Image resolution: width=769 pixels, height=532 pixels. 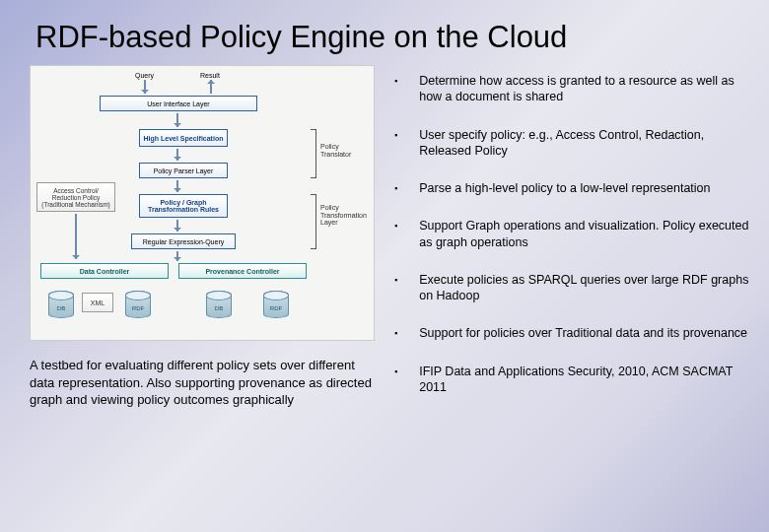 What do you see at coordinates (98, 302) in the screenshot?
I see `xml-box: XML` at bounding box center [98, 302].